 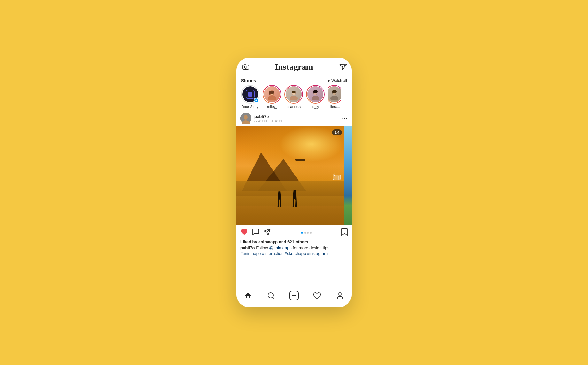 I want to click on beach-scene, so click(x=290, y=176).